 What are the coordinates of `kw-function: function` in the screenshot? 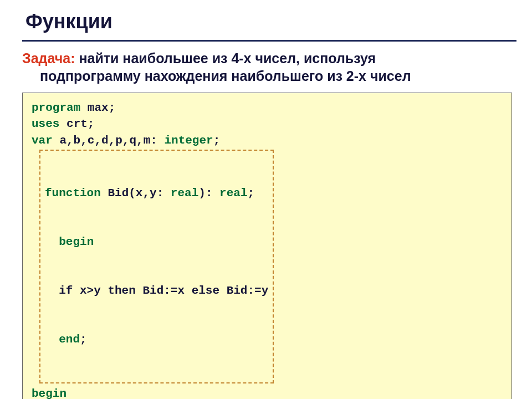 It's located at (73, 193).